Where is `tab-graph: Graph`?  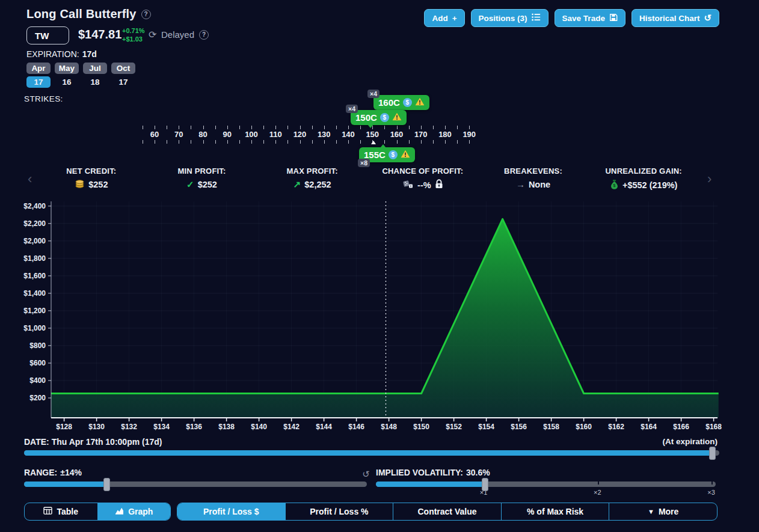
tab-graph: Graph is located at coordinates (134, 512).